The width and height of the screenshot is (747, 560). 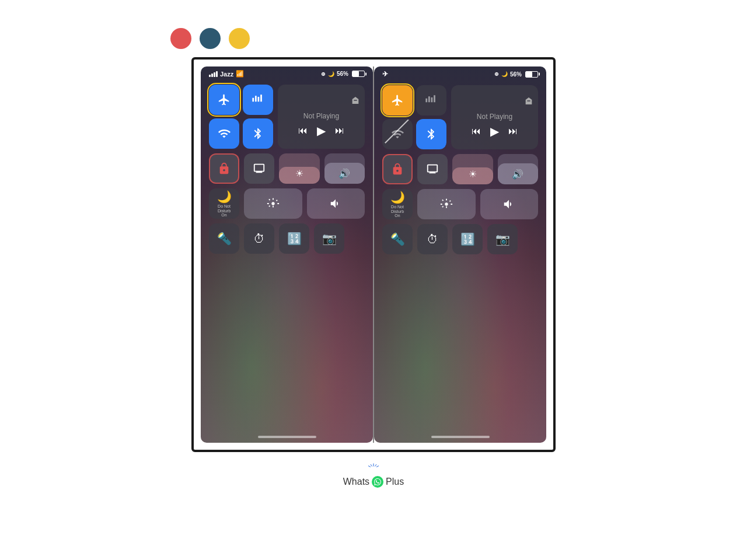 What do you see at coordinates (321, 131) in the screenshot?
I see `left-media-controls: ⏮ ▶ ⏭` at bounding box center [321, 131].